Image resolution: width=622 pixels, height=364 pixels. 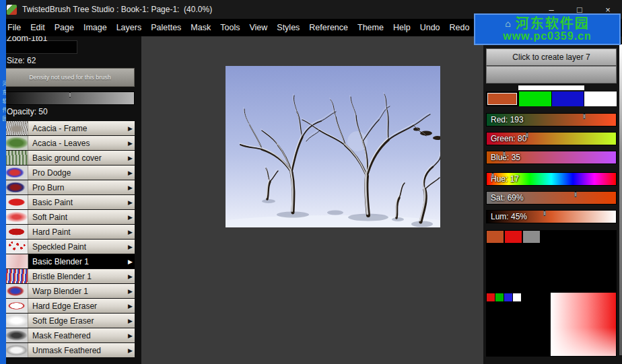 What do you see at coordinates (528, 135) in the screenshot?
I see `green-slider-marker` at bounding box center [528, 135].